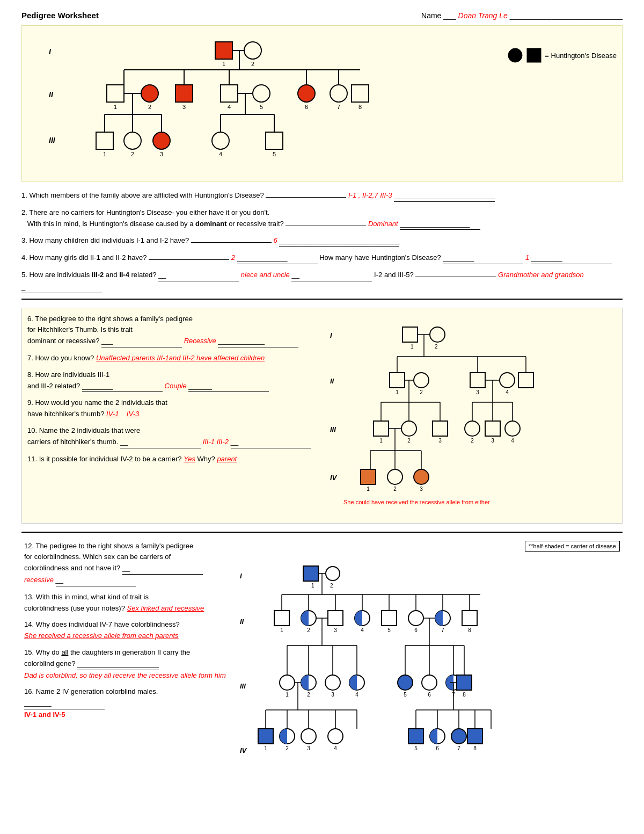 The width and height of the screenshot is (644, 834). I want to click on question-8: 8. How are individuals III-1and III-2 re…, so click(172, 381).